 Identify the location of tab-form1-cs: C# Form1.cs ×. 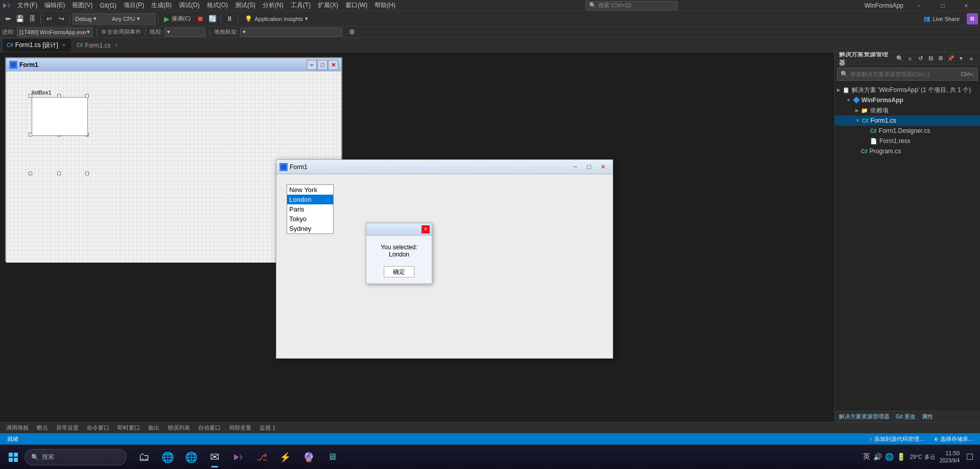
(98, 45).